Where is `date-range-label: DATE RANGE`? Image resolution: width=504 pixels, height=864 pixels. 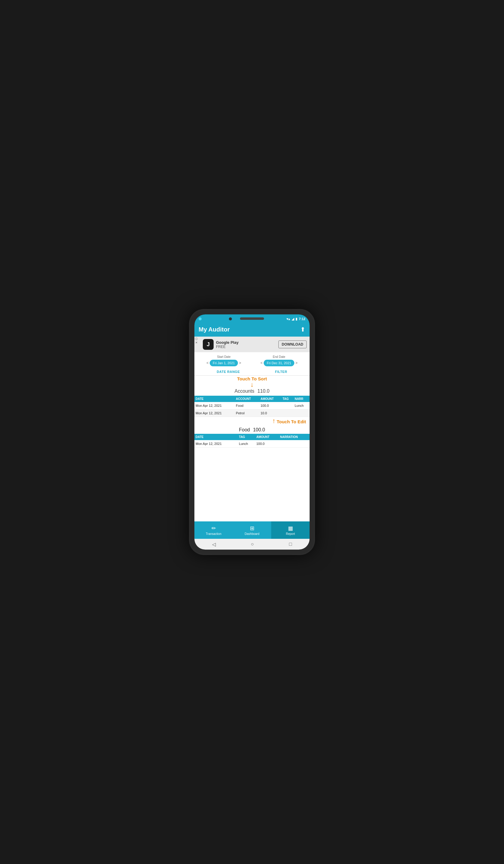 date-range-label: DATE RANGE is located at coordinates (228, 372).